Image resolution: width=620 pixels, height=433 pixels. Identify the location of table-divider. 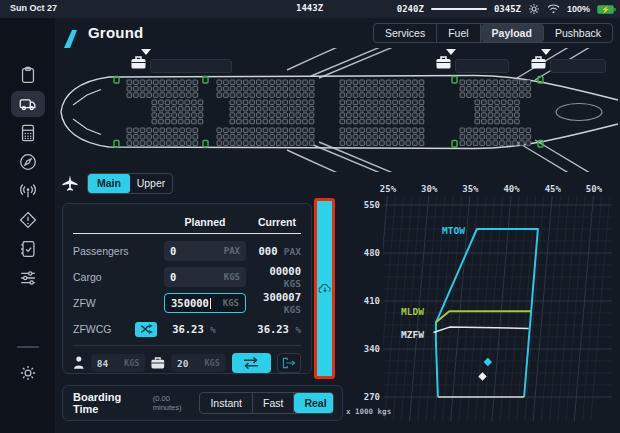
(187, 346).